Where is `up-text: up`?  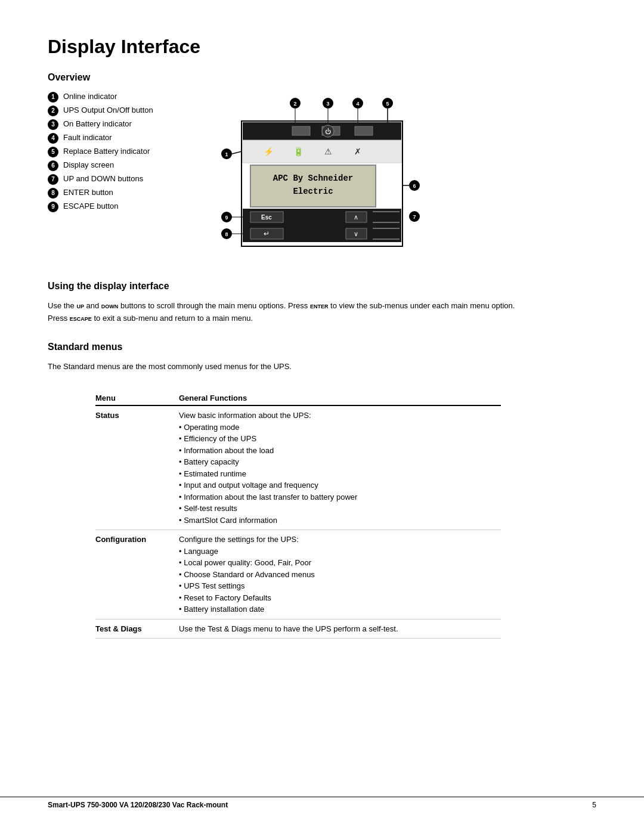 up-text: up is located at coordinates (80, 305).